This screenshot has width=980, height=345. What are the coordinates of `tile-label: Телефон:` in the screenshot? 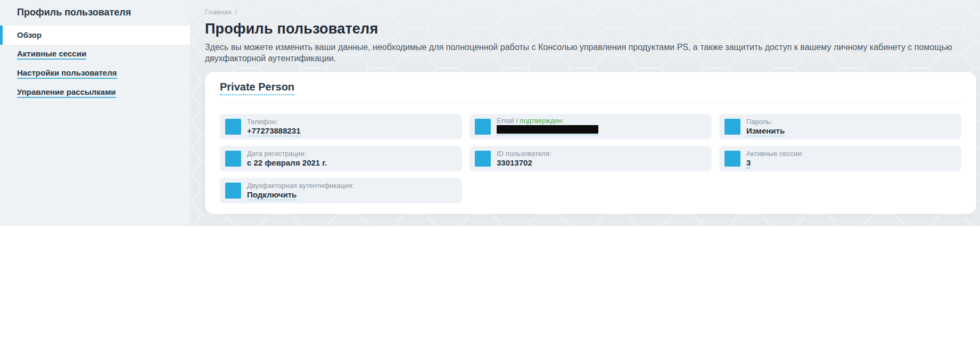 It's located at (274, 121).